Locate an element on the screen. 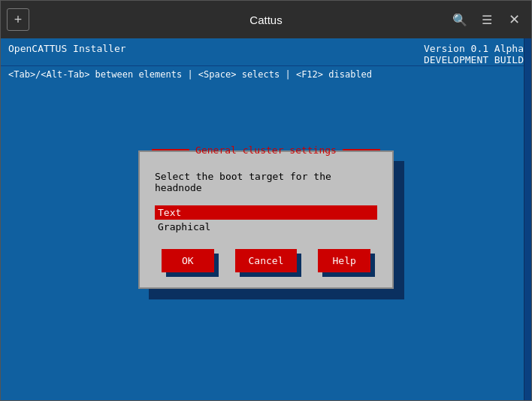  dialog-titlebar: General cluster settings is located at coordinates (266, 150).